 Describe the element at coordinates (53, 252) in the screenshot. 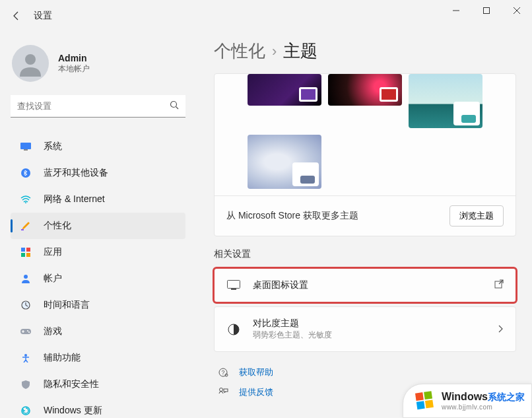

I see `nav-label: 应用` at that location.